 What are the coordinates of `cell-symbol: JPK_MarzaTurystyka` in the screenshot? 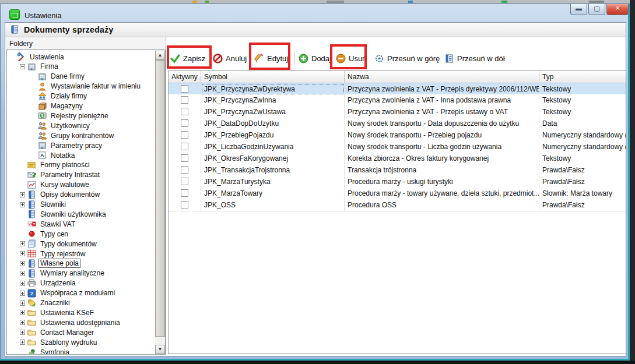 It's located at (273, 182).